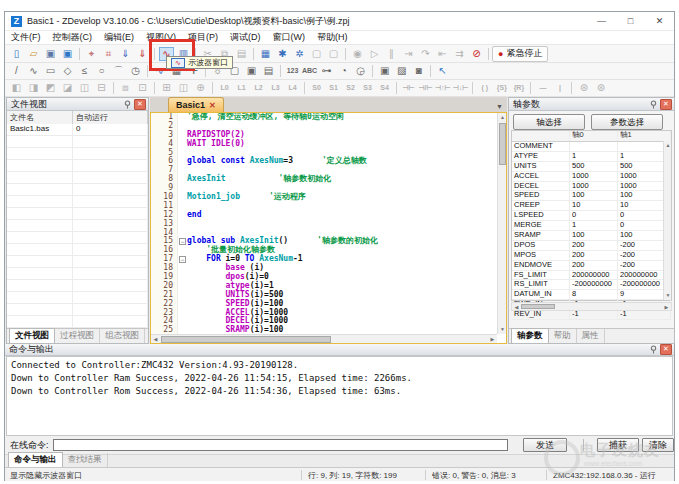  What do you see at coordinates (78, 336) in the screenshot?
I see `file-view-tab-1: 过程视图` at bounding box center [78, 336].